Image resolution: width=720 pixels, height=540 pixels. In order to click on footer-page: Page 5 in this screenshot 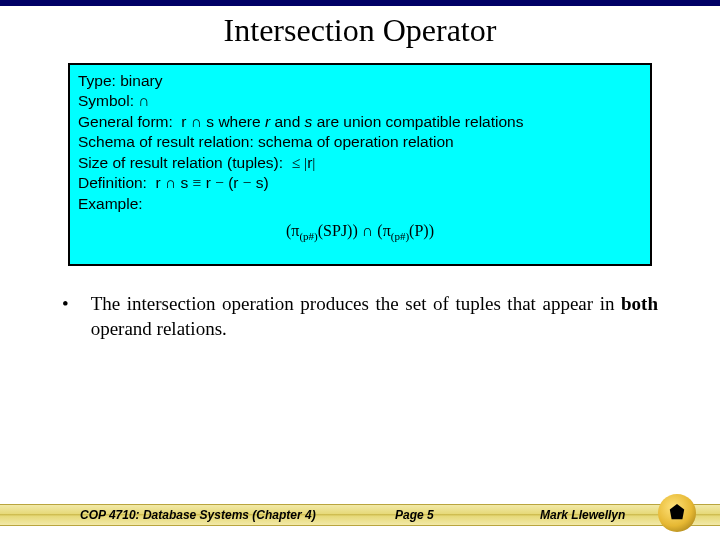, I will do `click(414, 515)`.